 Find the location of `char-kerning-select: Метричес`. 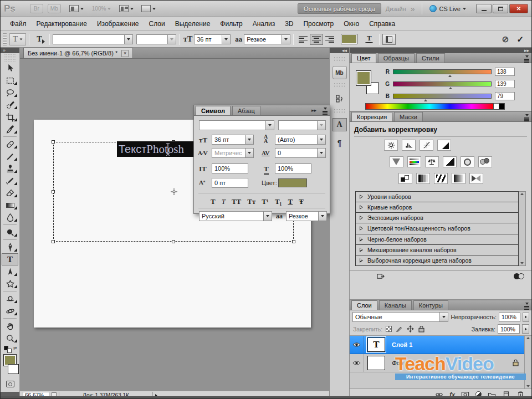

char-kerning-select: Метричес is located at coordinates (233, 153).